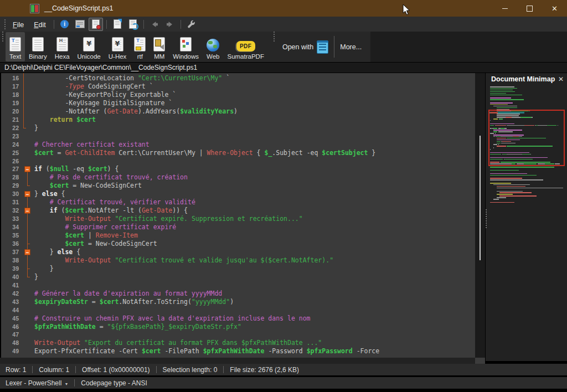 The image size is (567, 392). What do you see at coordinates (10, 145) in the screenshot?
I see `line-number: 24` at bounding box center [10, 145].